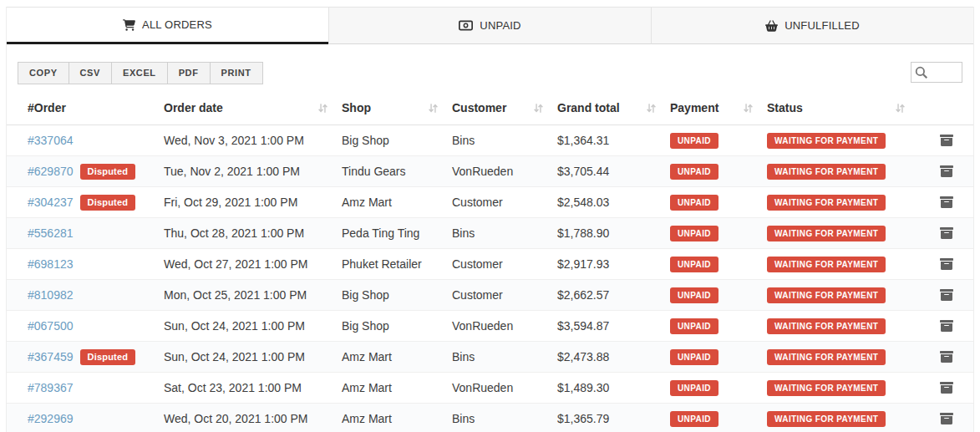 This screenshot has width=980, height=432. I want to click on export-print-button: PRINT, so click(237, 74).